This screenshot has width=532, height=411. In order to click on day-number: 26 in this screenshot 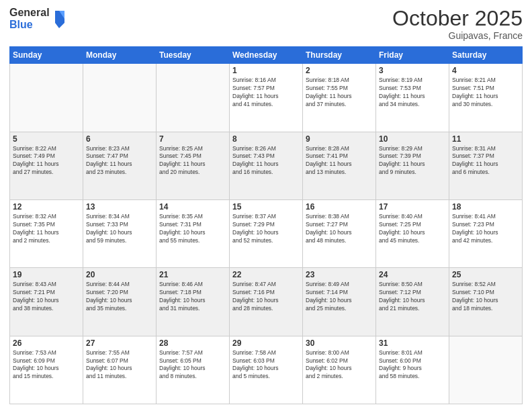, I will do `click(46, 343)`.